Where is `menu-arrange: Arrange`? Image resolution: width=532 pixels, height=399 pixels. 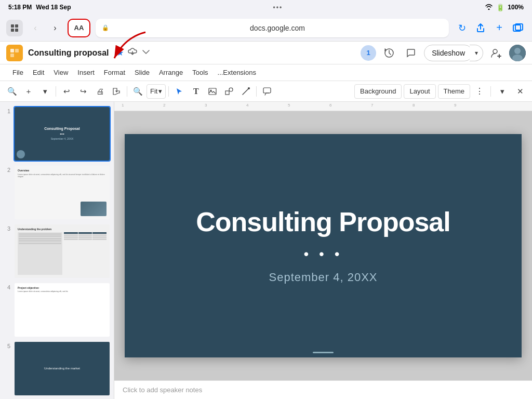
menu-arrange: Arrange is located at coordinates (171, 73).